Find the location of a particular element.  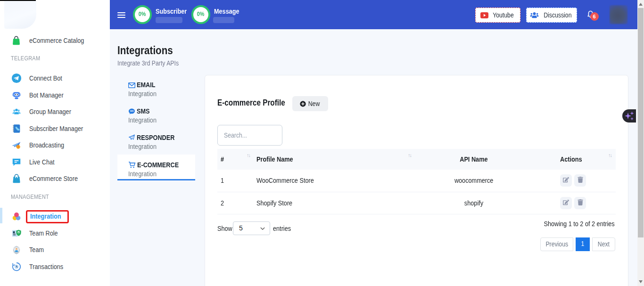

svg-text: SMS is located at coordinates (132, 111).